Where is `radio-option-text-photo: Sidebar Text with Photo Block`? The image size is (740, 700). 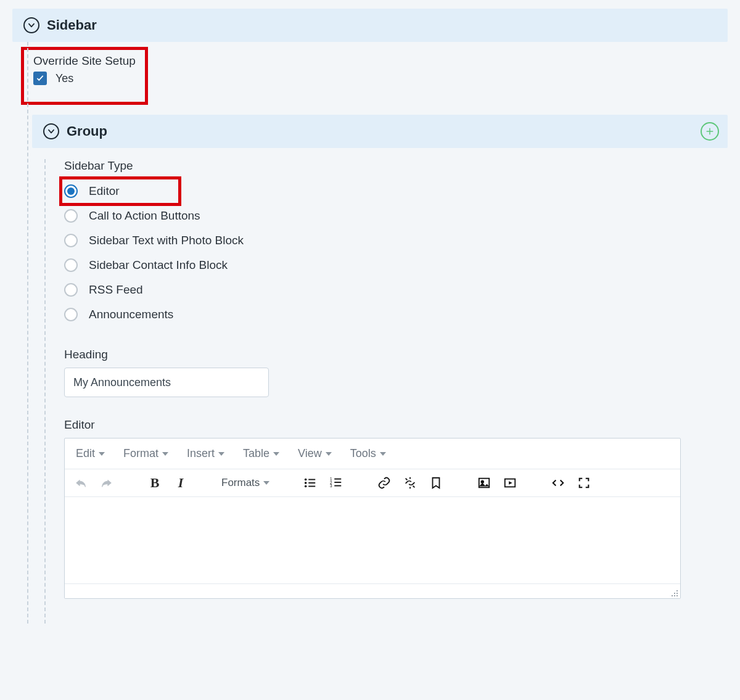
radio-option-text-photo: Sidebar Text with Photo Block is located at coordinates (396, 241).